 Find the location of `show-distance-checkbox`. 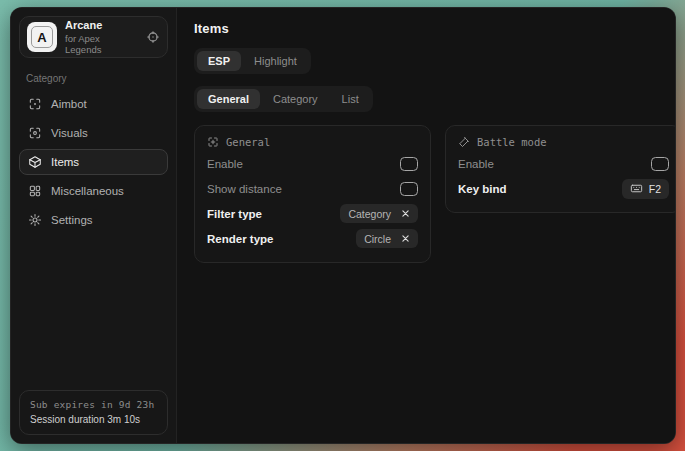

show-distance-checkbox is located at coordinates (409, 189).